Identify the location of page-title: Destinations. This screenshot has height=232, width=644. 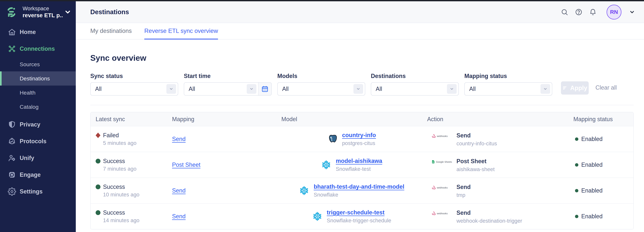
(110, 12).